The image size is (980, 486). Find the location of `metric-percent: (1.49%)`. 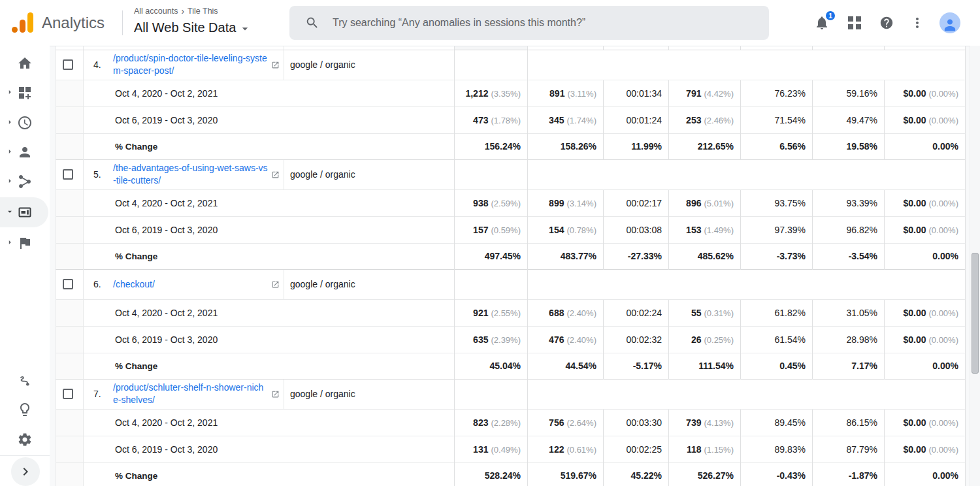

metric-percent: (1.49%) is located at coordinates (719, 230).